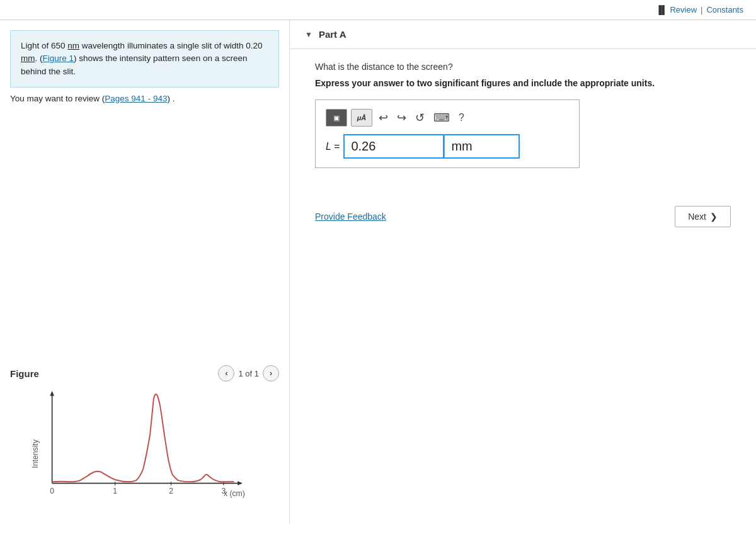 This screenshot has width=756, height=537. What do you see at coordinates (523, 83) in the screenshot?
I see `instruction-text: Express your answer to two significant f…` at bounding box center [523, 83].